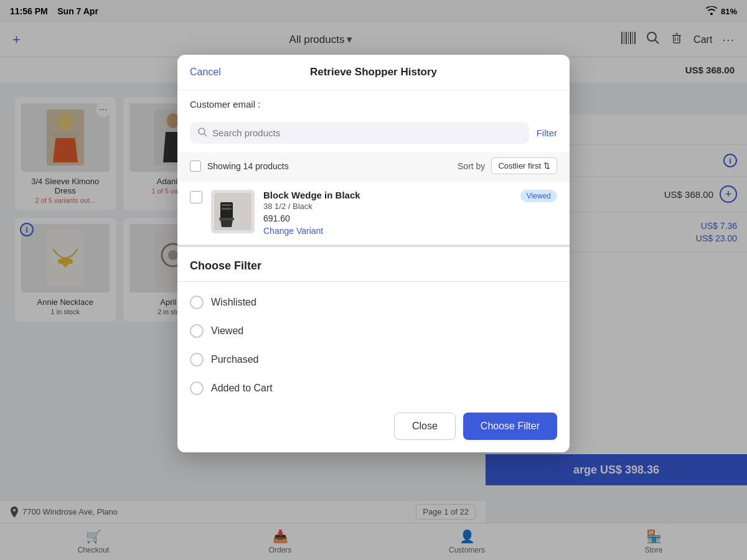 This screenshot has width=747, height=560. Describe the element at coordinates (374, 213) in the screenshot. I see `product-list-item: Block Wedge in Black 38 1/2 / Black 691.…` at that location.